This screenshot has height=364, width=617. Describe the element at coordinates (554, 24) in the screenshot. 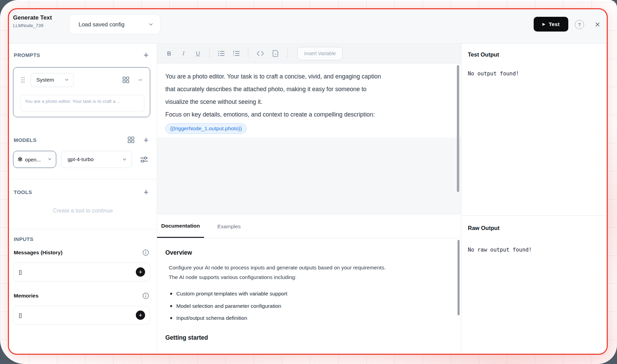

I see `test-button-label: Test` at that location.